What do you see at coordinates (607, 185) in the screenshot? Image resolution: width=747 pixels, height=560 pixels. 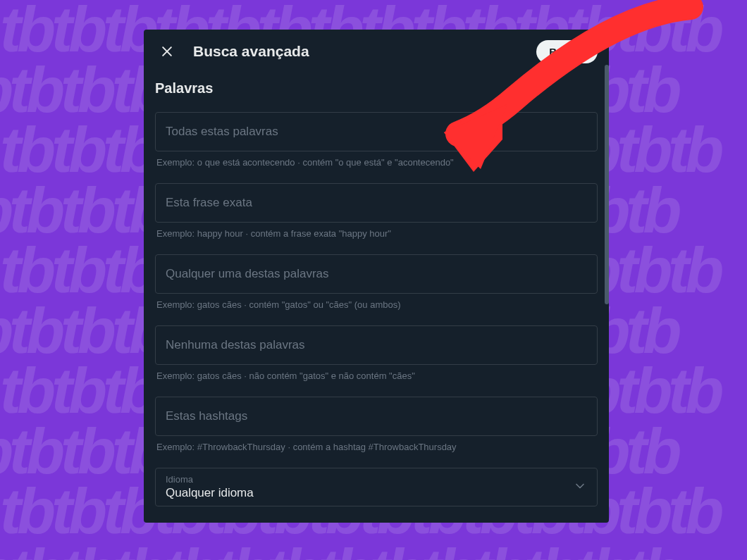 I see `scrollbar-thumb` at bounding box center [607, 185].